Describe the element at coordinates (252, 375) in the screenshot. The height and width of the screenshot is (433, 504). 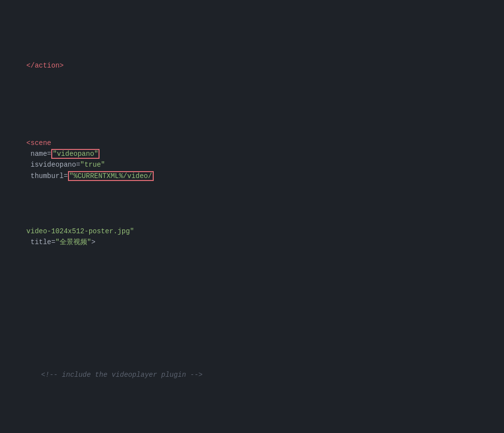
I see `code-line: <!-- include the videoplayer plugin -->` at that location.